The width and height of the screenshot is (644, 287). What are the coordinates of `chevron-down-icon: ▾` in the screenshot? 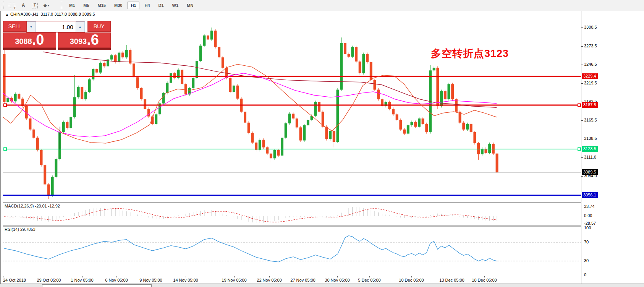 It's located at (49, 5).